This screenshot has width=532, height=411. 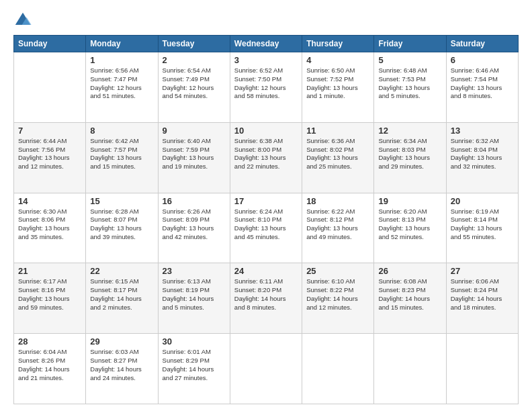 I want to click on day-number: 21, so click(x=50, y=271).